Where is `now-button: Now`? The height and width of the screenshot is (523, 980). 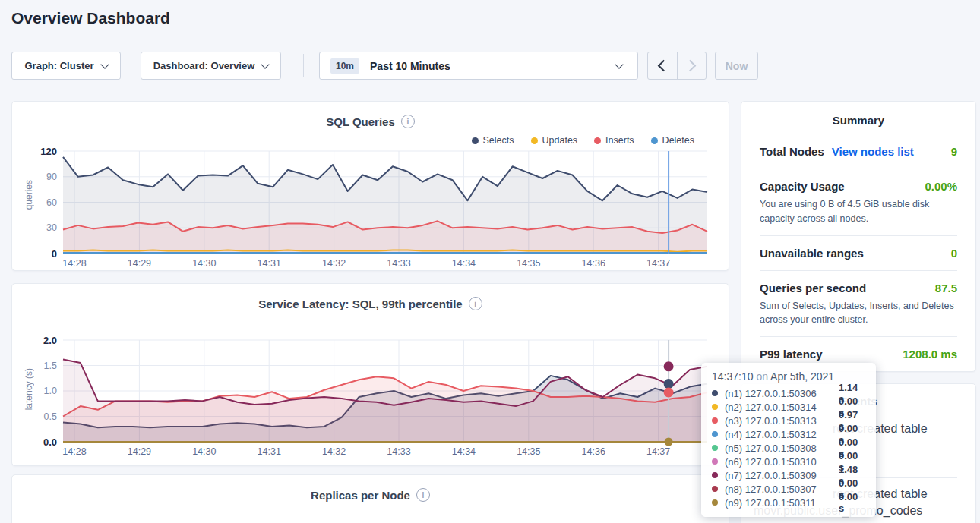 now-button: Now is located at coordinates (737, 65).